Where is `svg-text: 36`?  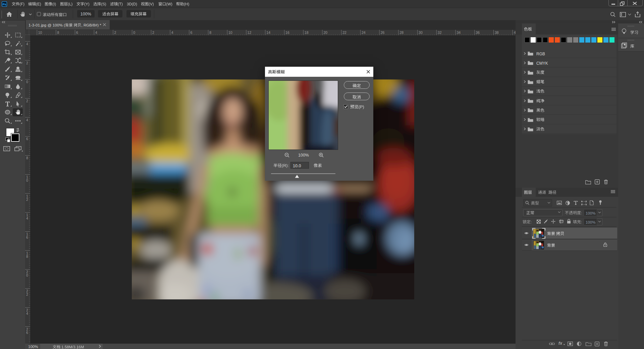
svg-text: 36 is located at coordinates (478, 33).